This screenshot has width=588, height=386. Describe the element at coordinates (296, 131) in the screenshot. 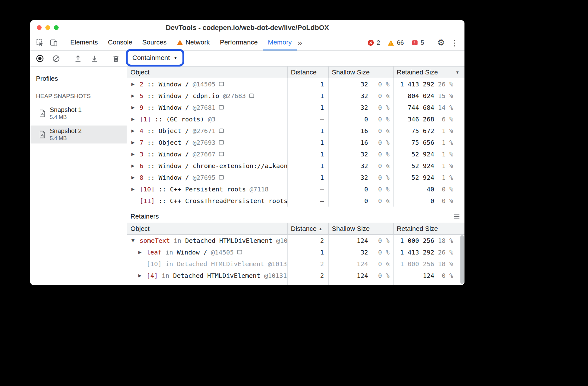

I see `heap-grid-row: ▶ 4 :: Object / @27671 1 16 0 % 75 672 1…` at that location.